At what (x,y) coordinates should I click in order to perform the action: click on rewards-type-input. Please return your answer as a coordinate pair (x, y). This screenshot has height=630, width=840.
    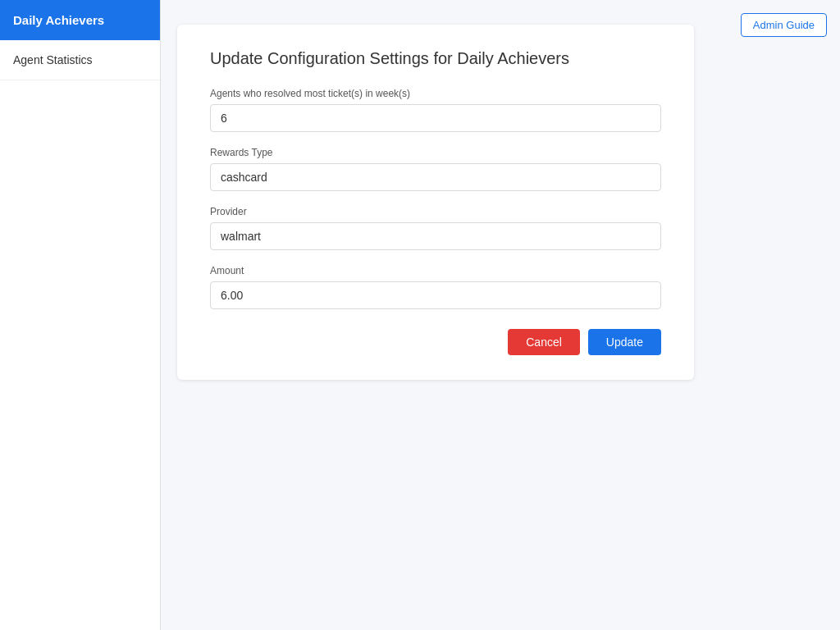
    Looking at the image, I should click on (436, 177).